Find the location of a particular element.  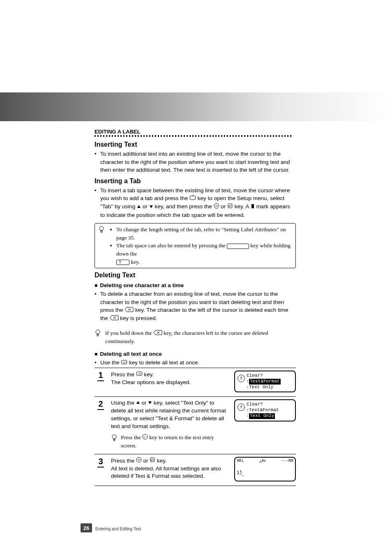

text-fragment: key, and then press the is located at coordinates (184, 206).